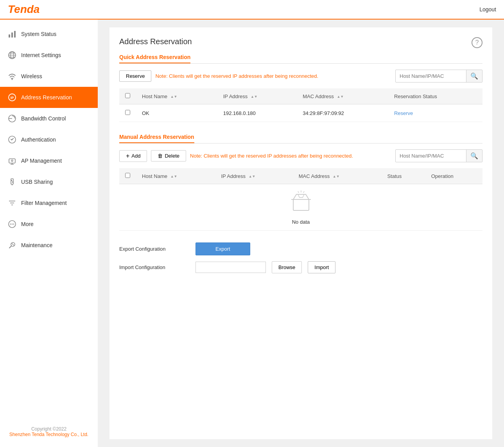 Image resolution: width=504 pixels, height=447 pixels. What do you see at coordinates (133, 156) in the screenshot?
I see `add-button: + Add` at bounding box center [133, 156].